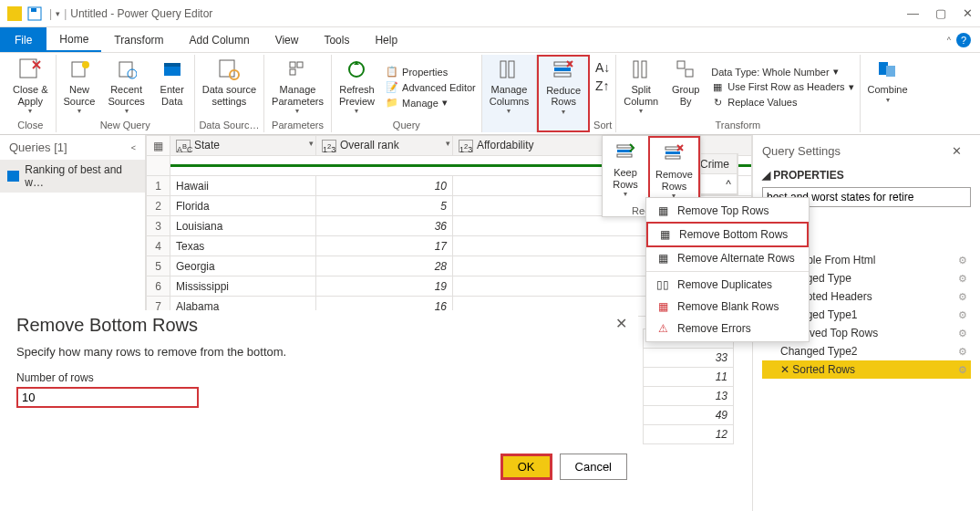 Image resolution: width=980 pixels, height=511 pixels. Describe the element at coordinates (866, 370) in the screenshot. I see `applied-step: ✕ Sorted Rows⚙` at that location.